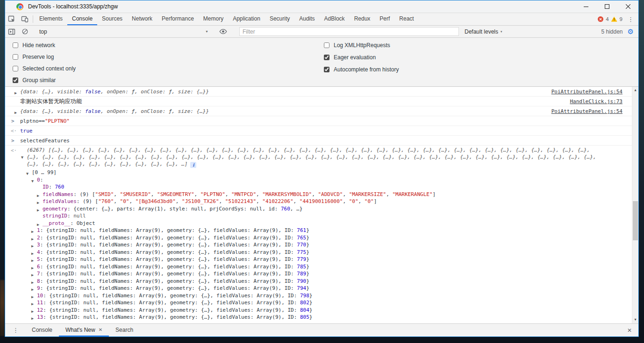 This screenshot has height=343, width=644. Describe the element at coordinates (156, 202) in the screenshot. I see `text-segment: "[B@346d3bd0"` at that location.